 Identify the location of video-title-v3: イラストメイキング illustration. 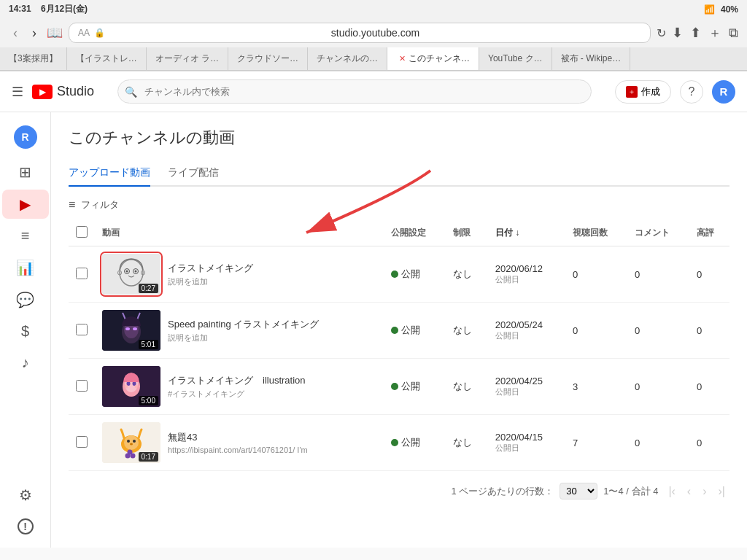
(236, 381).